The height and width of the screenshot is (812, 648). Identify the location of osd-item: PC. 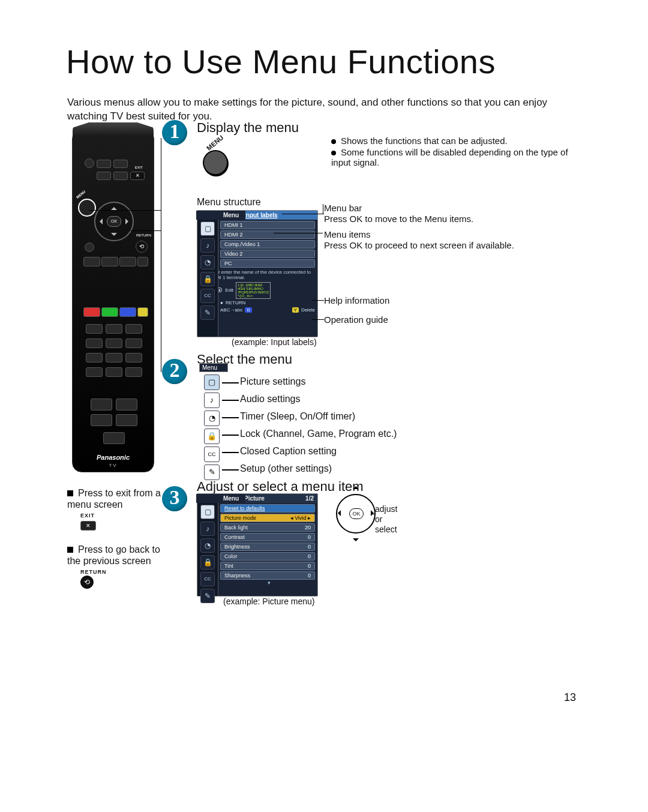
(268, 263).